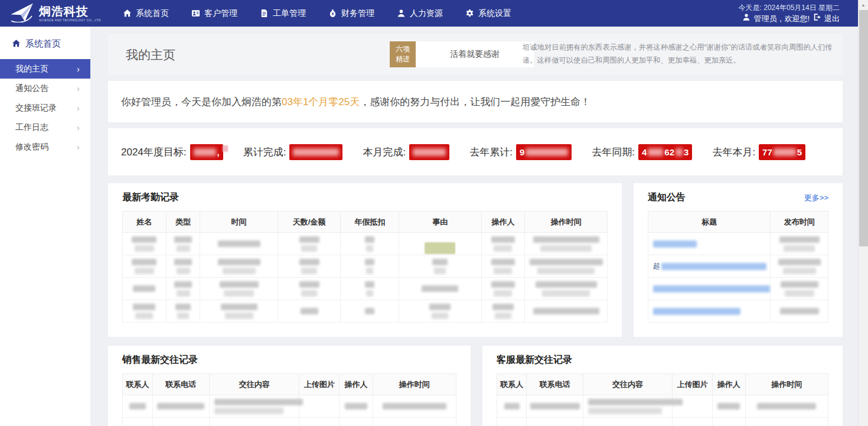 The image size is (868, 426). I want to click on stat-label: 2024年度目标:, so click(154, 152).